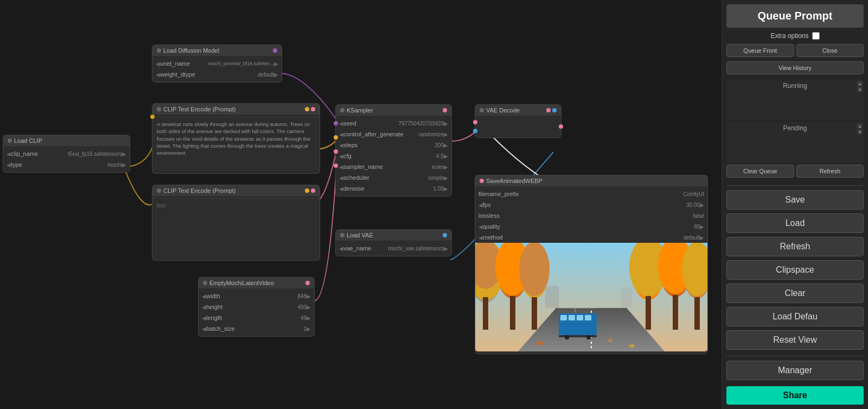  I want to click on running-scrollbar: ▲ ▼, so click(860, 100).